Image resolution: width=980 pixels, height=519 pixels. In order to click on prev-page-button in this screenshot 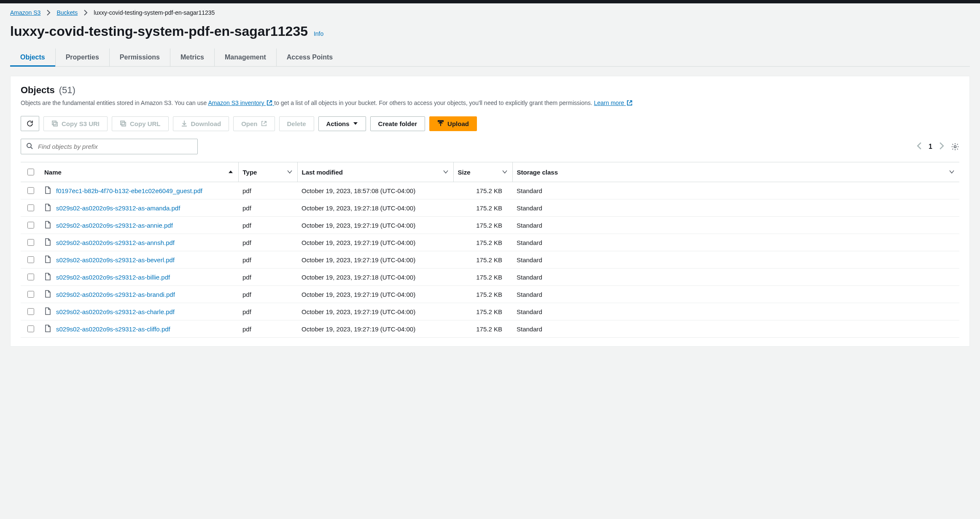, I will do `click(919, 147)`.